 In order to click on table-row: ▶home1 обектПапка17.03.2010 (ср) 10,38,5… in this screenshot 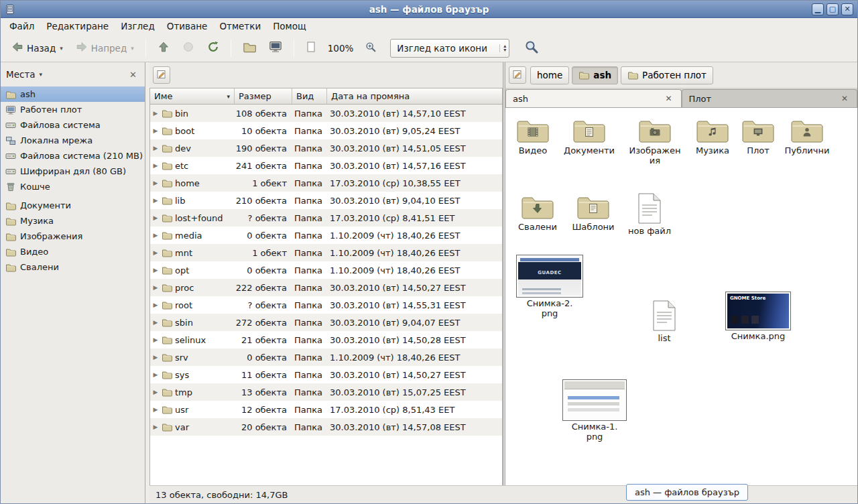, I will do `click(326, 183)`.